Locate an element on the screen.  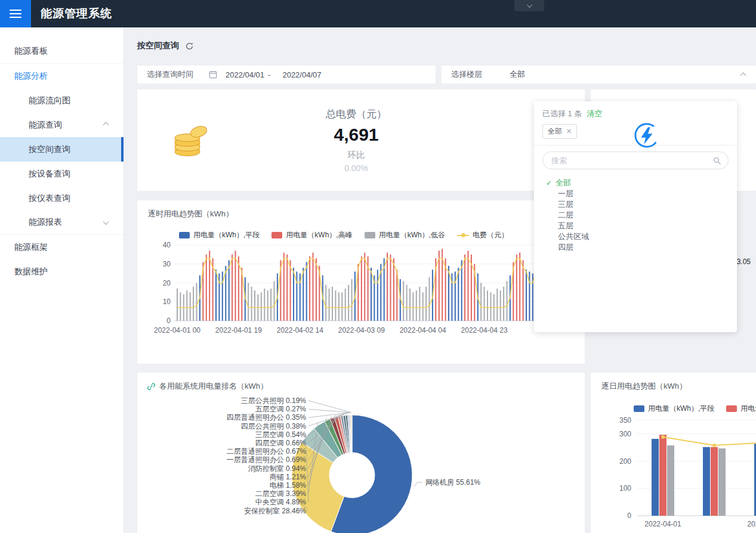
pie-chart-title: 各用能系统用电量排名（kWh） is located at coordinates (214, 386).